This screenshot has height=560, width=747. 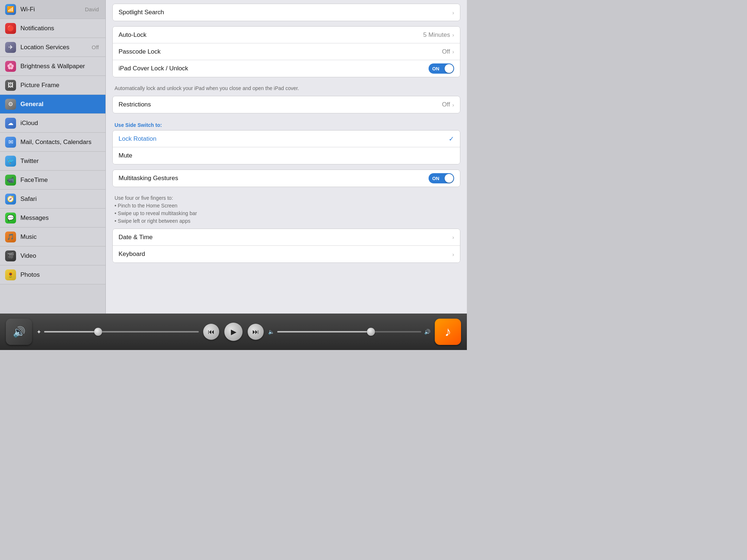 I want to click on sidebar-item-photos: 🌻Photos, so click(x=53, y=275).